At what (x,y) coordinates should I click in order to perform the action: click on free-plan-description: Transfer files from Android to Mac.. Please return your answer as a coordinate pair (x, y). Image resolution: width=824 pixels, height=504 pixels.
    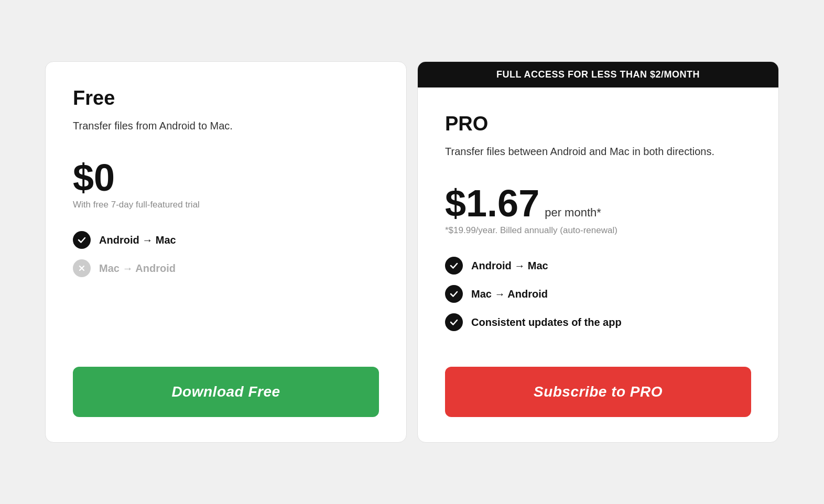
    Looking at the image, I should click on (226, 126).